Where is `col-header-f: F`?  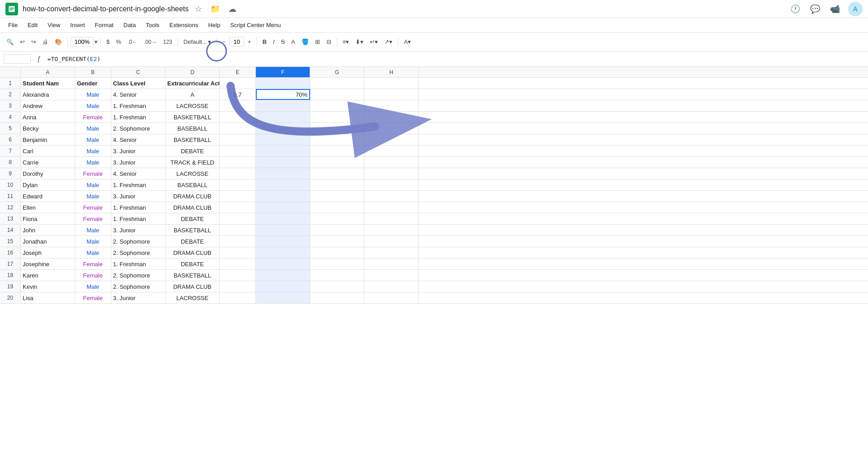 col-header-f: F is located at coordinates (283, 72).